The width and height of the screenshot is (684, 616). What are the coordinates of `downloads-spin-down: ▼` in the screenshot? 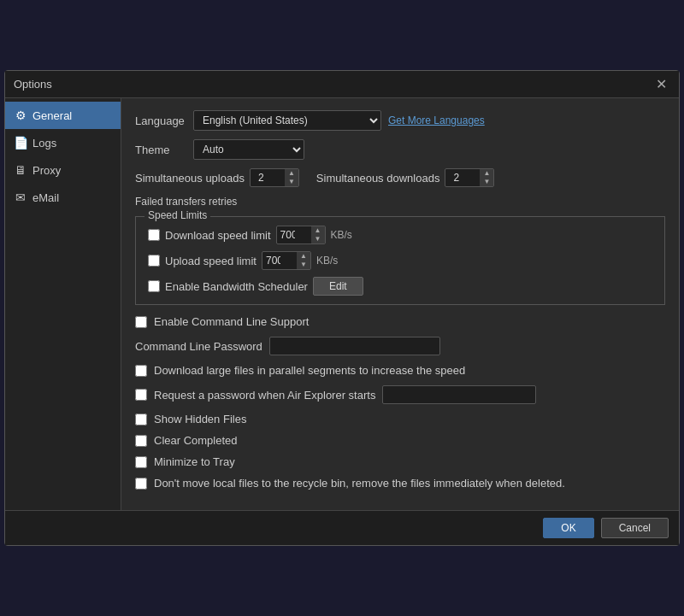 It's located at (486, 182).